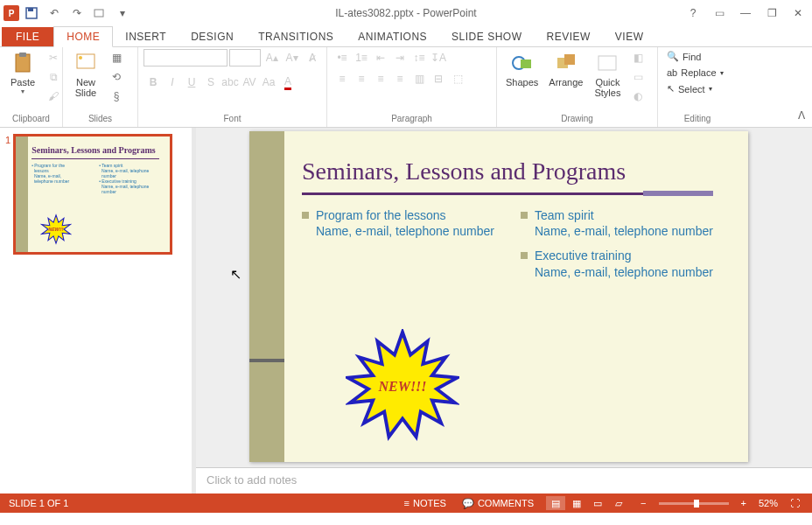 Image resolution: width=812 pixels, height=525 pixels. Describe the element at coordinates (271, 58) in the screenshot. I see `increase-font-icon: A▴` at that location.